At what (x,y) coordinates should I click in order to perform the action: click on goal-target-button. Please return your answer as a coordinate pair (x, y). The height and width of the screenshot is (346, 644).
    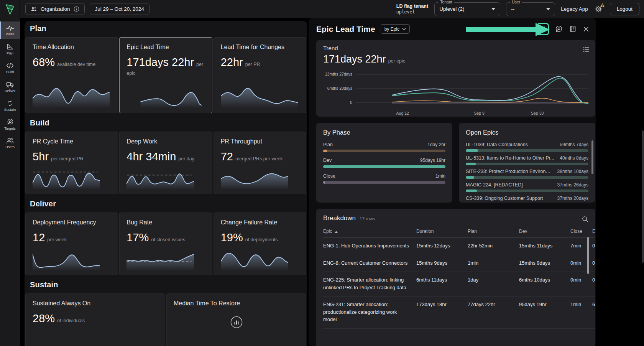
    Looking at the image, I should click on (559, 29).